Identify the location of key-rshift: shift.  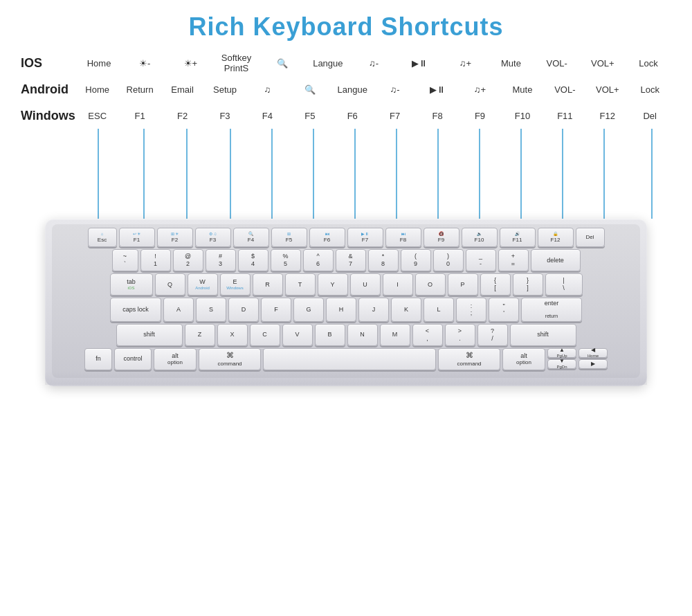
(543, 335).